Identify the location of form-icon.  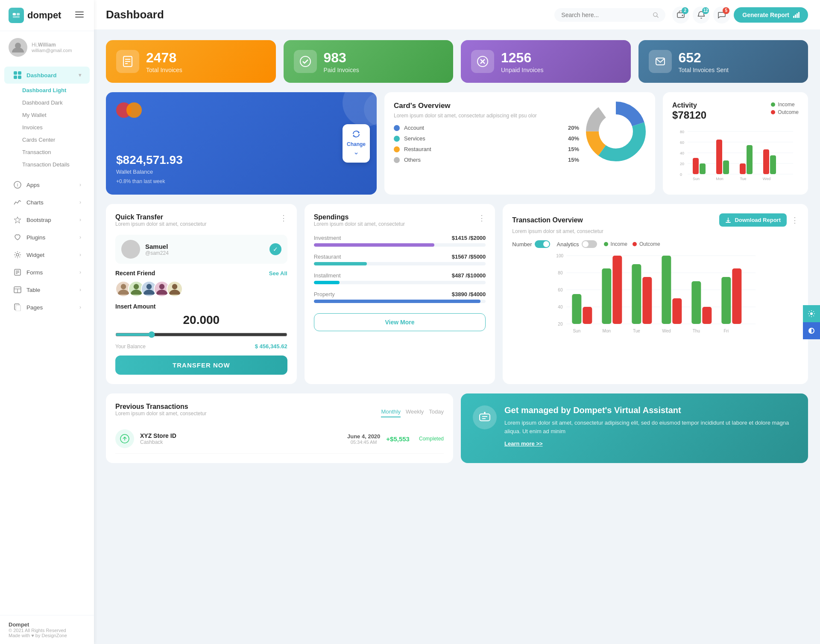
(18, 272).